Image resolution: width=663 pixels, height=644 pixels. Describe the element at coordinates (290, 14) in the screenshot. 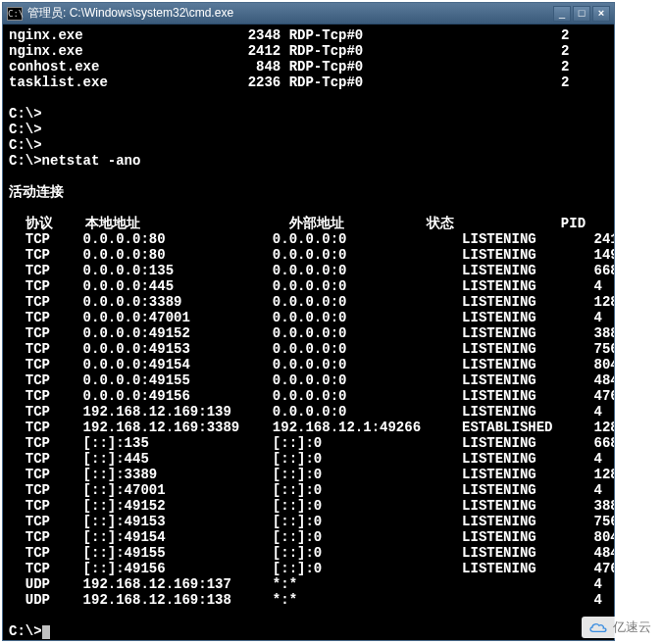

I see `window-title: 管理员: C:\Windows\system32\cmd.exe` at that location.